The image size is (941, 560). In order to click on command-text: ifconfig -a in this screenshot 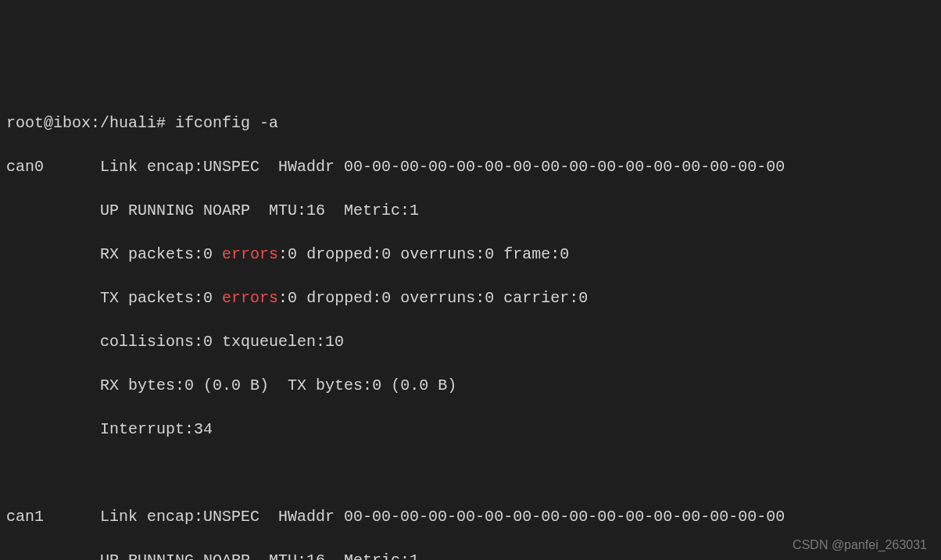, I will do `click(227, 123)`.